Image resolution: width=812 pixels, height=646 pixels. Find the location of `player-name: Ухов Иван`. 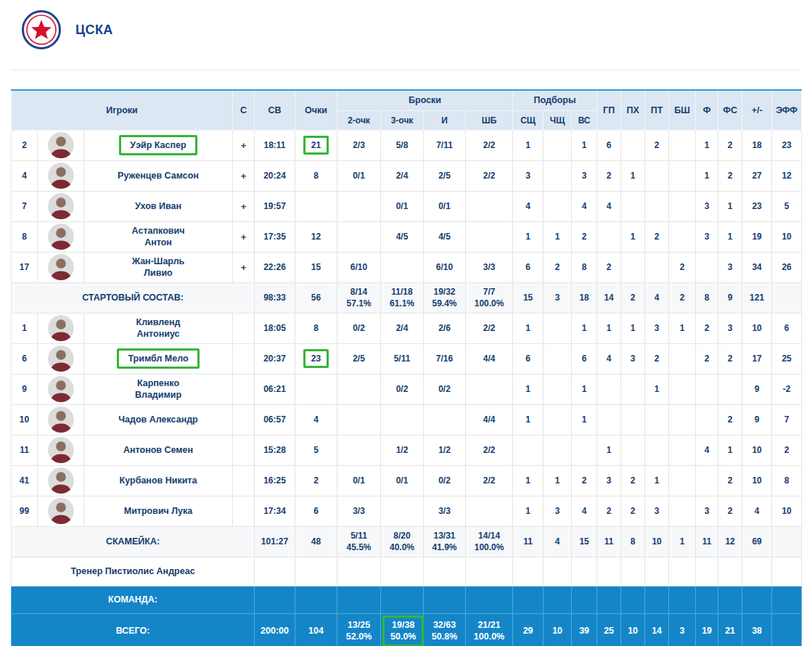

player-name: Ухов Иван is located at coordinates (158, 206).